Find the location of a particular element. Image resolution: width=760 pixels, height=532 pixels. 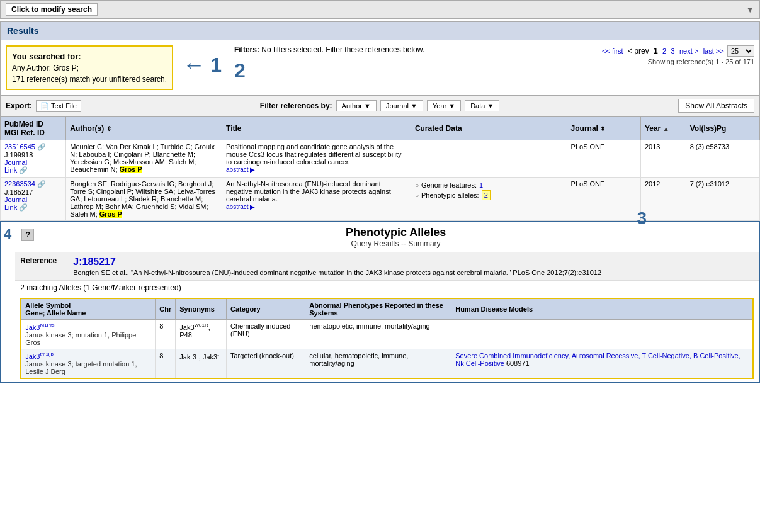

alleles-table: Allele Symbol Gene; Allele Name Chr Syno… is located at coordinates (387, 339).